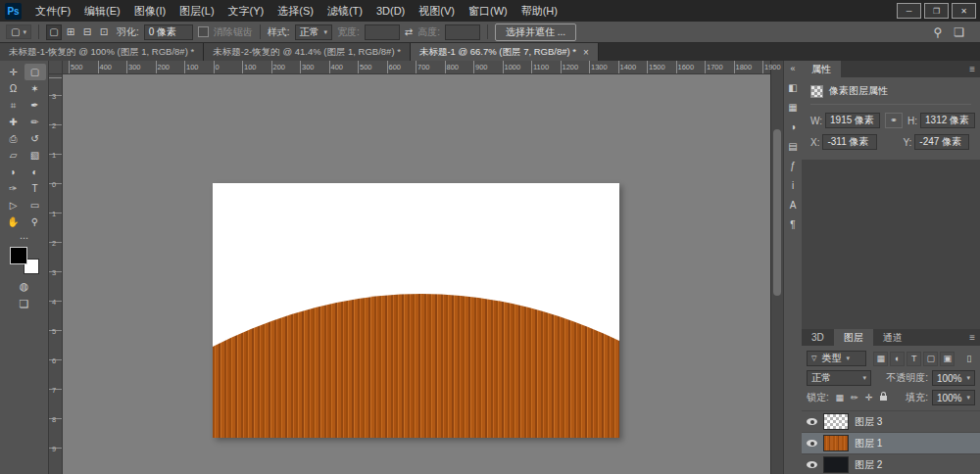 This screenshot has height=474, width=980. I want to click on tab-close-icon: ×, so click(586, 53).